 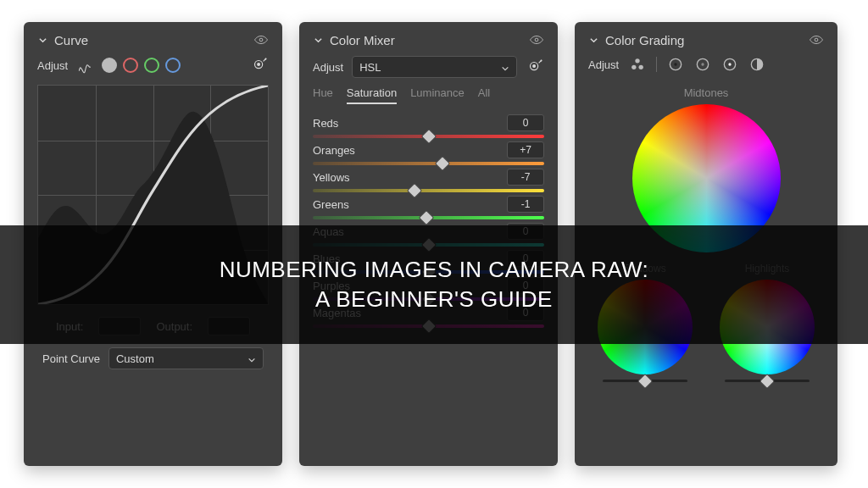 I want to click on tab-all: All, so click(x=484, y=95).